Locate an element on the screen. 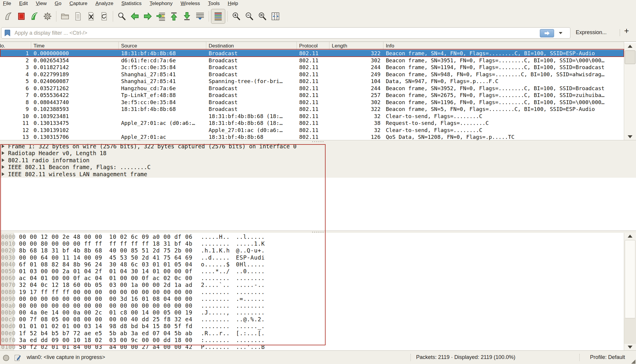  packet-row: 100.10392348118:31:bf:4b:8b:68 (18:…802.… is located at coordinates (312, 116).